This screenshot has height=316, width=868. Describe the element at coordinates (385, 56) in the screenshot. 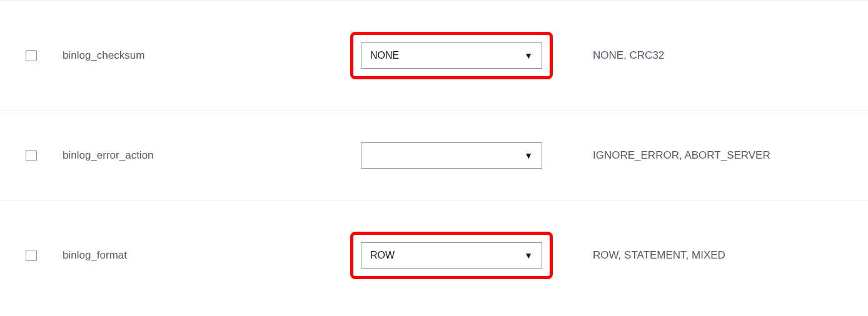

I see `select-value: NONE` at that location.